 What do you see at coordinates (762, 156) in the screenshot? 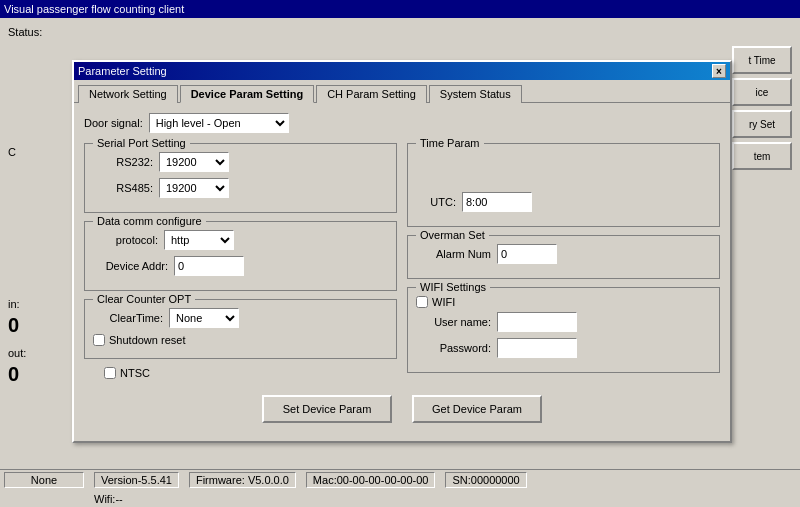
I see `right-btn-4: tem` at bounding box center [762, 156].